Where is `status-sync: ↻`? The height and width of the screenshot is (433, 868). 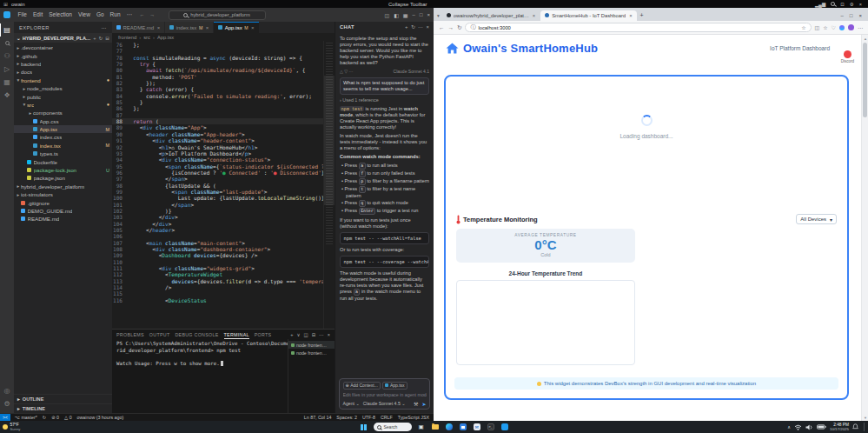 status-sync: ↻ is located at coordinates (44, 417).